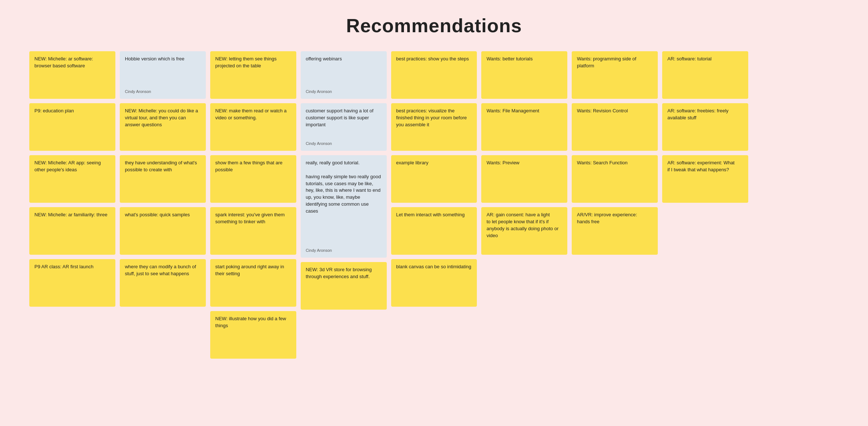  Describe the element at coordinates (344, 206) in the screenshot. I see `card-c4-3: really, really good tutorial. having rea…` at that location.